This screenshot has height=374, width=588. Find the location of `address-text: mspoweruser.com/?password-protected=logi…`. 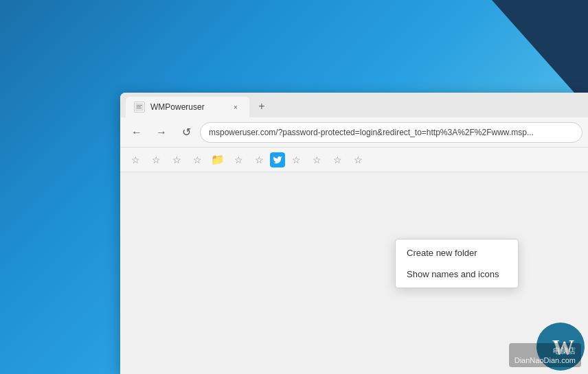

address-text: mspoweruser.com/?password-protected=logi… is located at coordinates (371, 132).